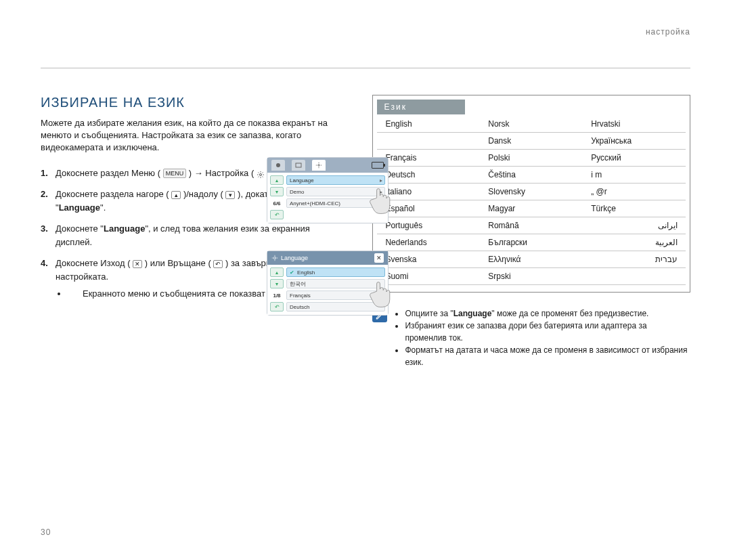  Describe the element at coordinates (531, 141) in the screenshot. I see `lang-cell: Dansk` at that location.